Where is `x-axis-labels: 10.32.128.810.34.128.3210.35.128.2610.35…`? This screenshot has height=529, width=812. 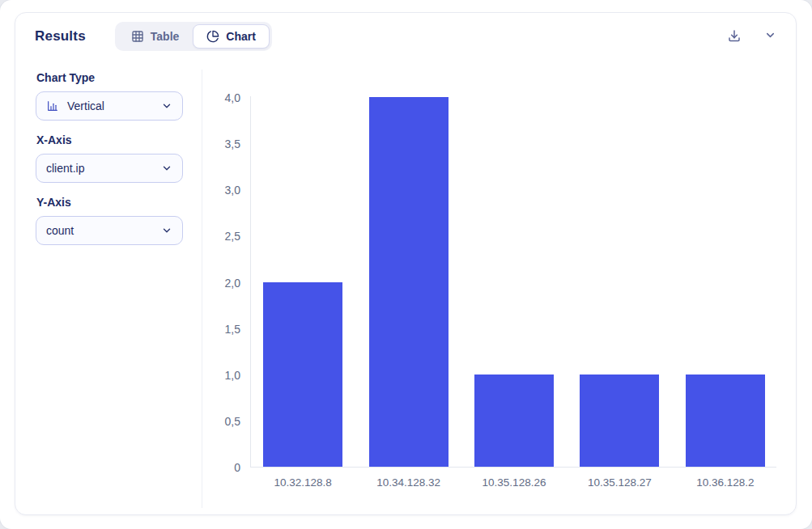 x-axis-labels: 10.32.128.810.34.128.3210.35.128.2610.35… is located at coordinates (514, 485).